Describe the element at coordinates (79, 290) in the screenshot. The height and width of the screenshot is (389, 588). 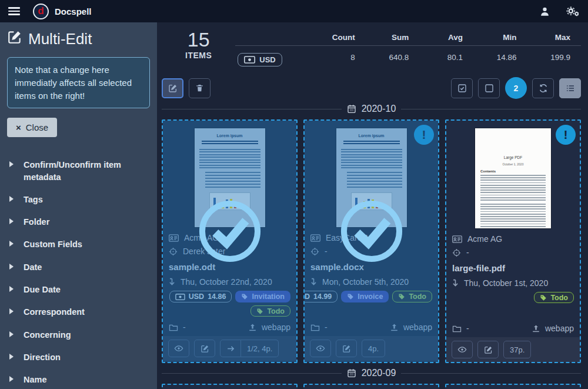
I see `accordion-item-due-date: Due Date` at that location.